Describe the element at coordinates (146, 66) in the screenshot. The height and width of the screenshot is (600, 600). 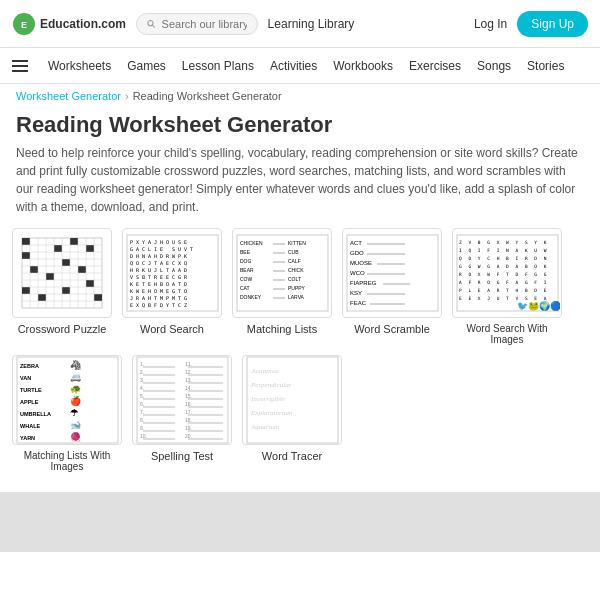
I see `nav-item-games: Games` at that location.